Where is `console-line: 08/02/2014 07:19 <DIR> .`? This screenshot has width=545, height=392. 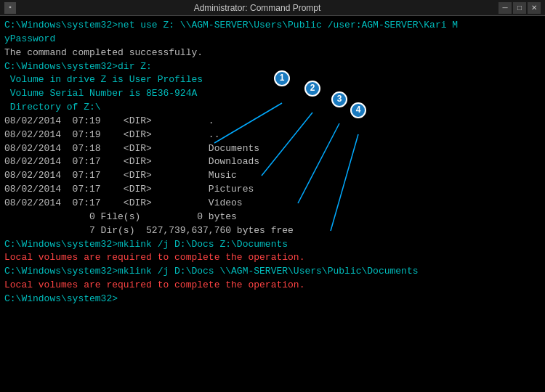 console-line: 08/02/2014 07:19 <DIR> . is located at coordinates (272, 122).